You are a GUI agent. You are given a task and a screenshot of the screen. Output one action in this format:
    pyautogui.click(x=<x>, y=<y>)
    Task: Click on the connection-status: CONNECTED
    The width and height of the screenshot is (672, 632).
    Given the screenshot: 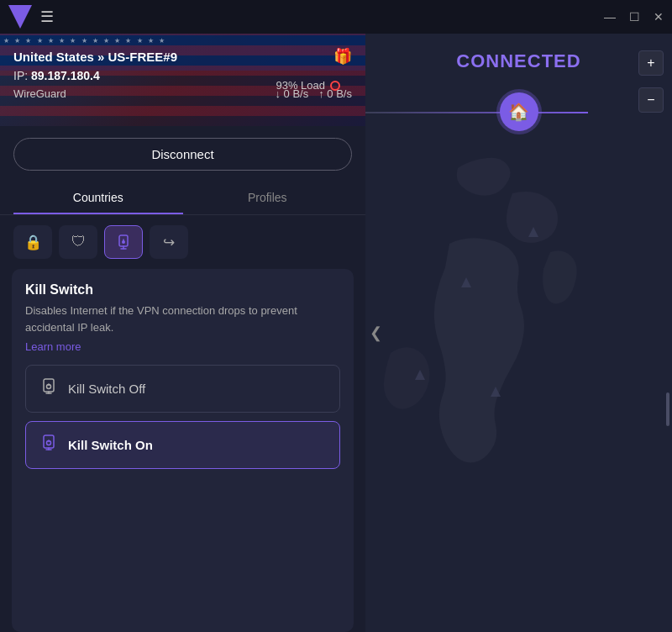 What is the action you would take?
    pyautogui.click(x=518, y=61)
    